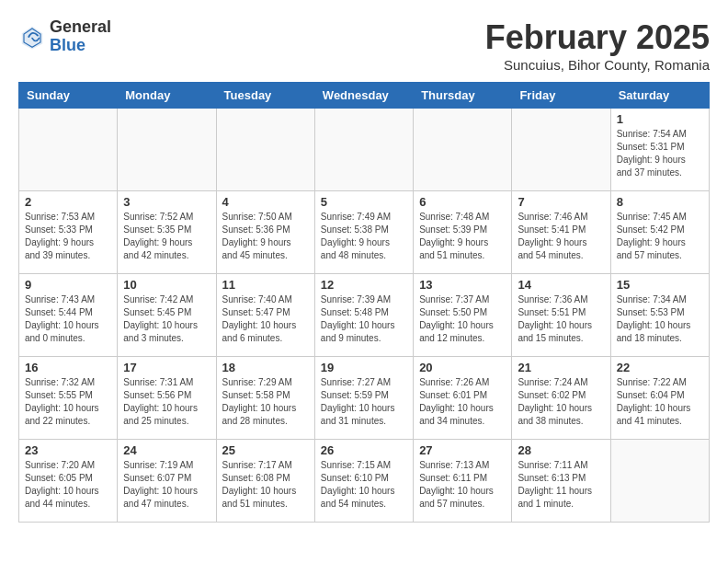 The width and height of the screenshot is (728, 563). Describe the element at coordinates (81, 28) in the screenshot. I see `logo-general-text: General` at that location.